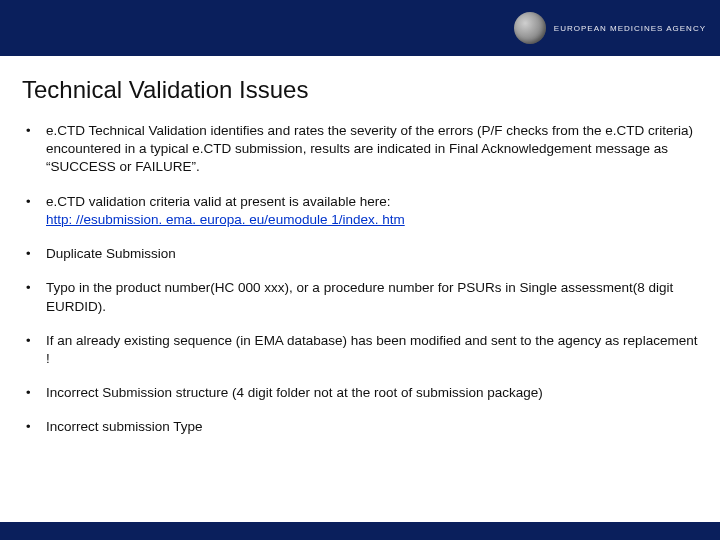  What do you see at coordinates (111, 254) in the screenshot?
I see `bullet-text: Duplicate Submission` at bounding box center [111, 254].